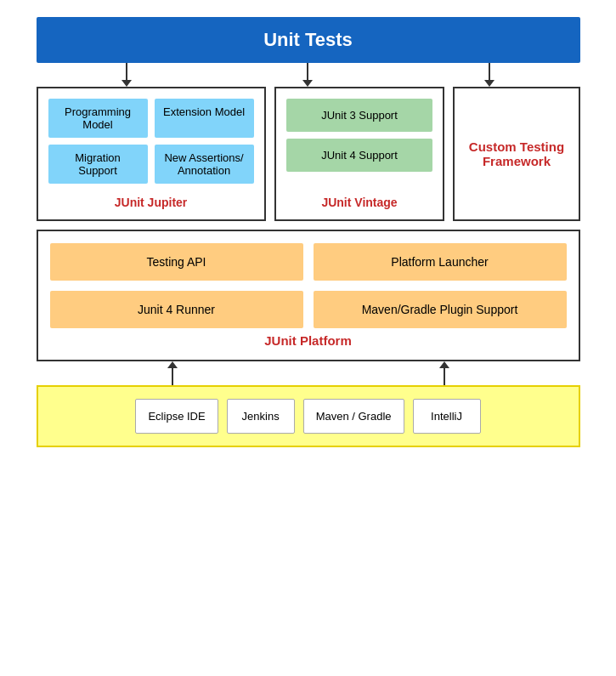  Describe the element at coordinates (360, 154) in the screenshot. I see `junit-vintage-box: JUnit 3 Support JUnit 4 Support JUnit Vi…` at that location.